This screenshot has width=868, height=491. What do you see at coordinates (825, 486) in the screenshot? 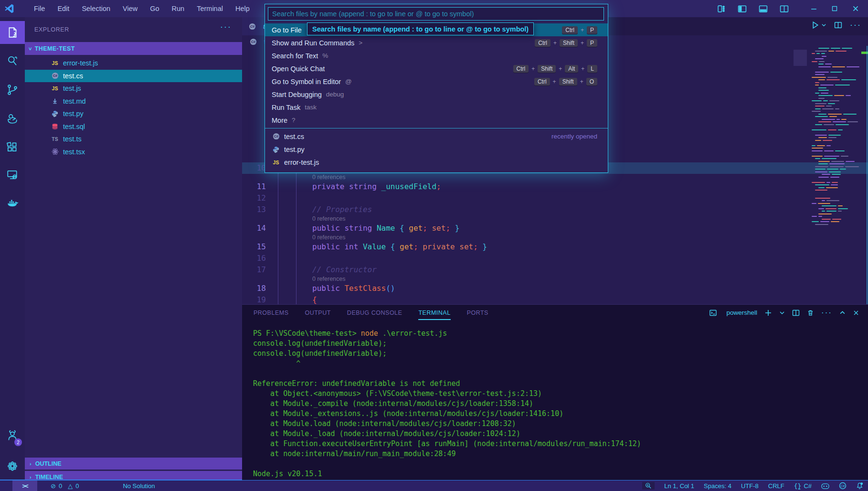
I see `copilot-icon` at bounding box center [825, 486].